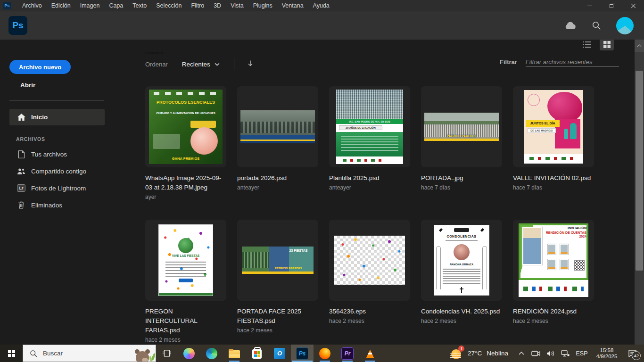 This screenshot has height=362, width=644. Describe the element at coordinates (57, 154) in the screenshot. I see `sidebar-item-tus-archivos: Tus archivos` at that location.